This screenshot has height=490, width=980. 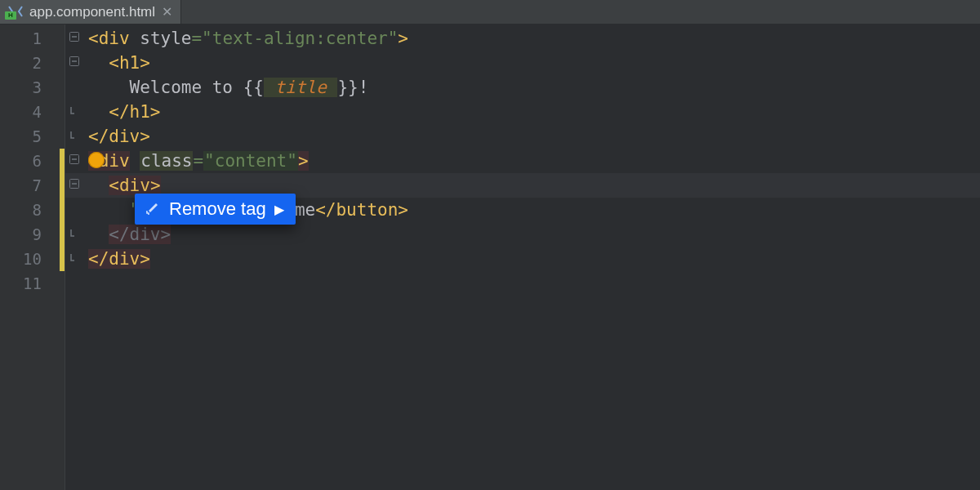 What do you see at coordinates (523, 161) in the screenshot?
I see `code-line: <div class="content">` at bounding box center [523, 161].